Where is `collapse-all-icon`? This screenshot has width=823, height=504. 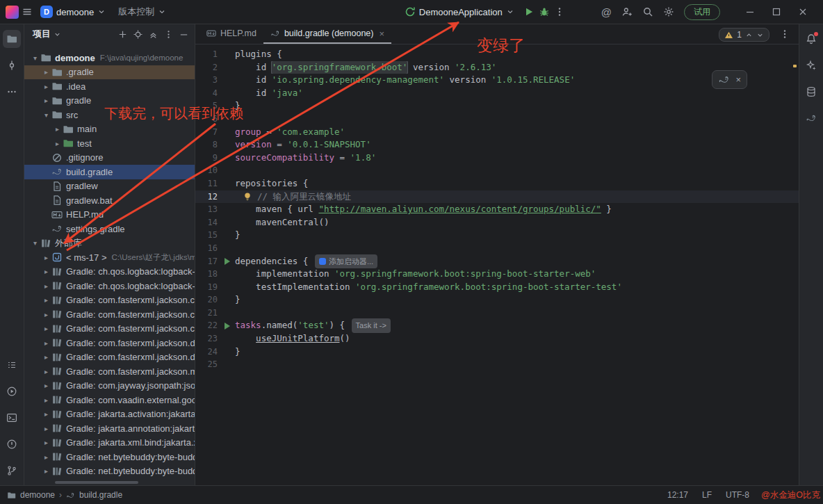 collapse-all-icon is located at coordinates (153, 35).